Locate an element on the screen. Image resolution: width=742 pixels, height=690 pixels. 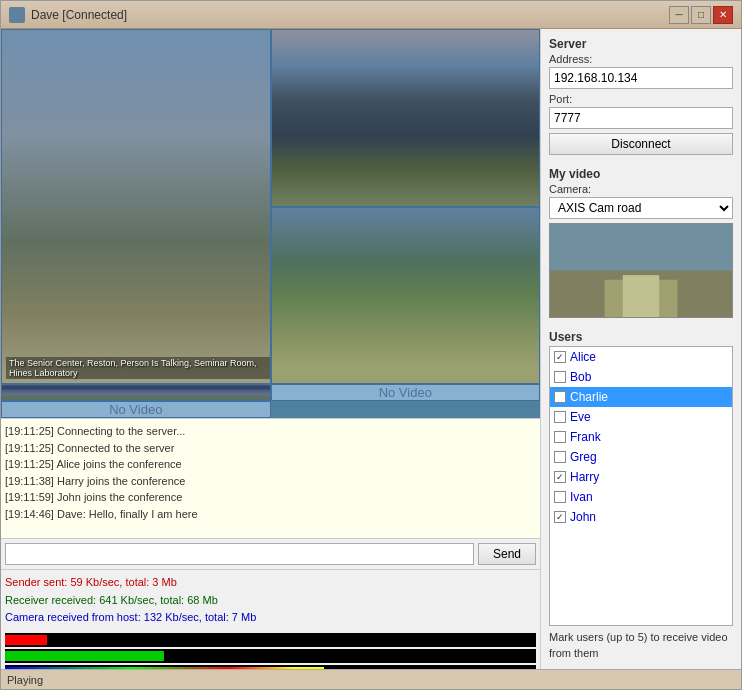
no-video-label-right: No Video is located at coordinates (136, 410).